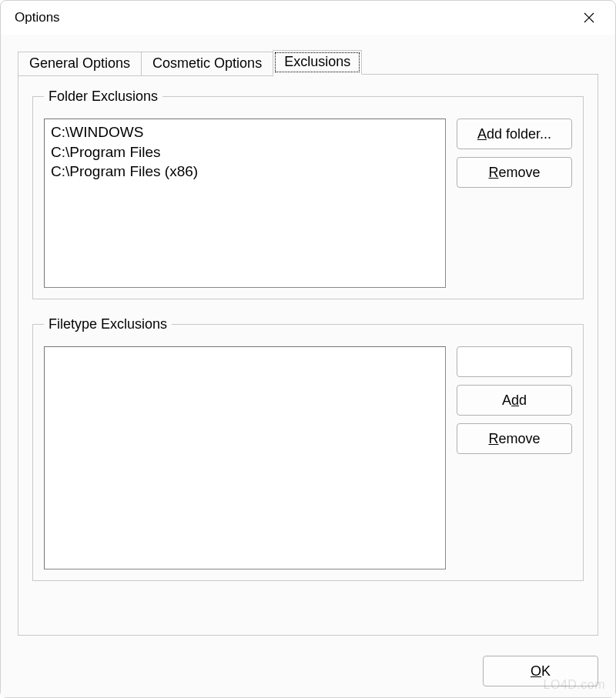 The image size is (616, 698). I want to click on filetype-exclusions-buttons: Add Remove, so click(514, 400).